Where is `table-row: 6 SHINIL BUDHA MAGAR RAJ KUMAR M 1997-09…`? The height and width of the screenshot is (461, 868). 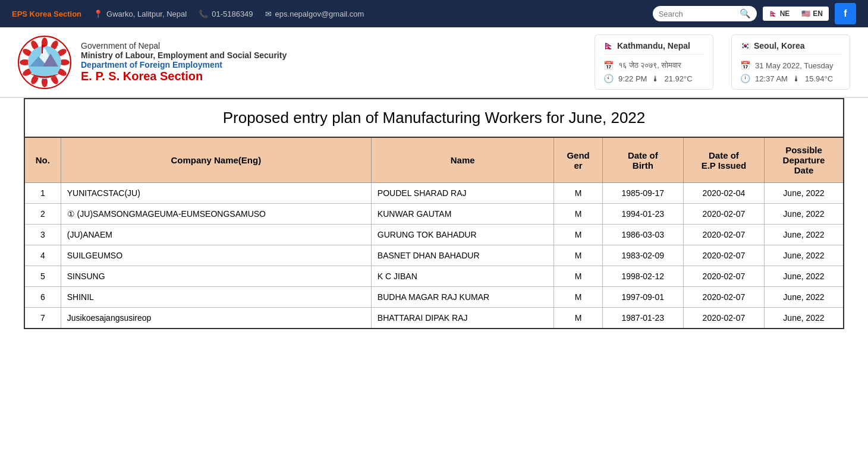
table-row: 6 SHINIL BUDHA MAGAR RAJ KUMAR M 1997-09… is located at coordinates (434, 297).